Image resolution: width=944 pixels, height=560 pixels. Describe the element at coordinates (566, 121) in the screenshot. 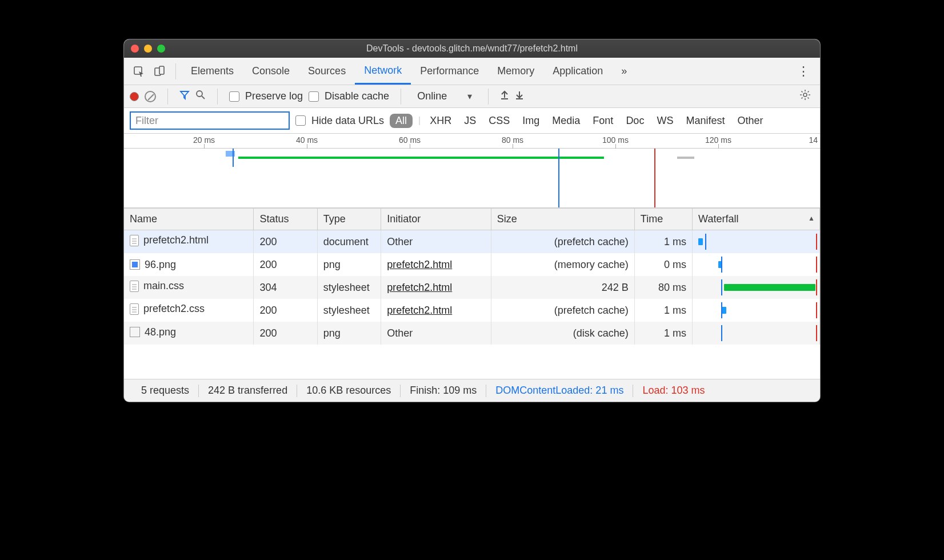

I see `filter-chip-media: Media` at that location.